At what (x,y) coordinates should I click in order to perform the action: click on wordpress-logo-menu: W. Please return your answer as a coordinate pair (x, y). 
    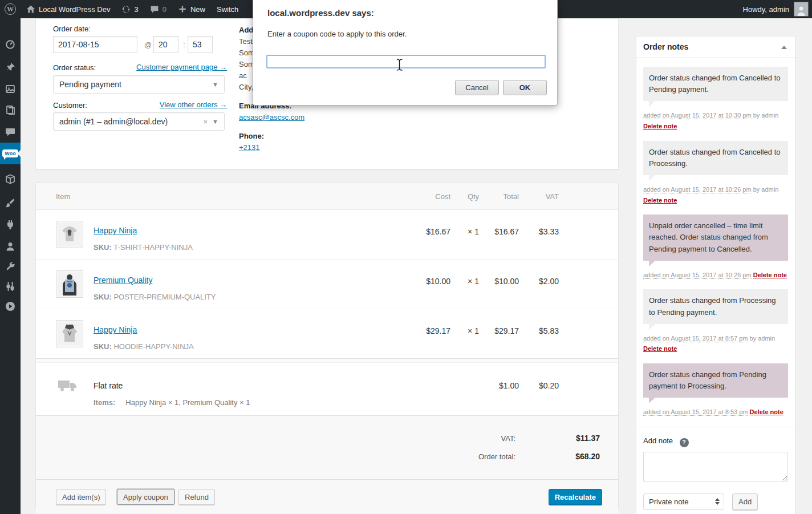
    Looking at the image, I should click on (10, 9).